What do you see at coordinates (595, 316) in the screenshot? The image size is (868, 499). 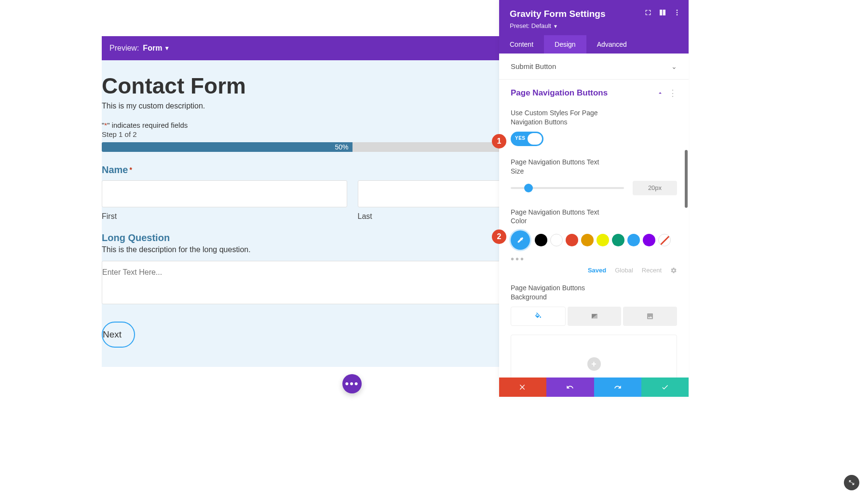 I see `bg-tab-gradient` at bounding box center [595, 316].